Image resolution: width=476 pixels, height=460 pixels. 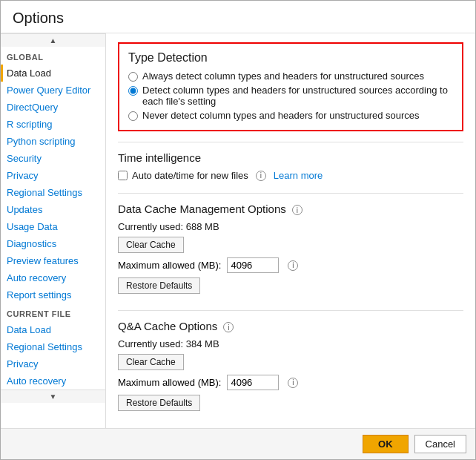 I want to click on qa-cache-max-info-icon: i, so click(x=293, y=383).